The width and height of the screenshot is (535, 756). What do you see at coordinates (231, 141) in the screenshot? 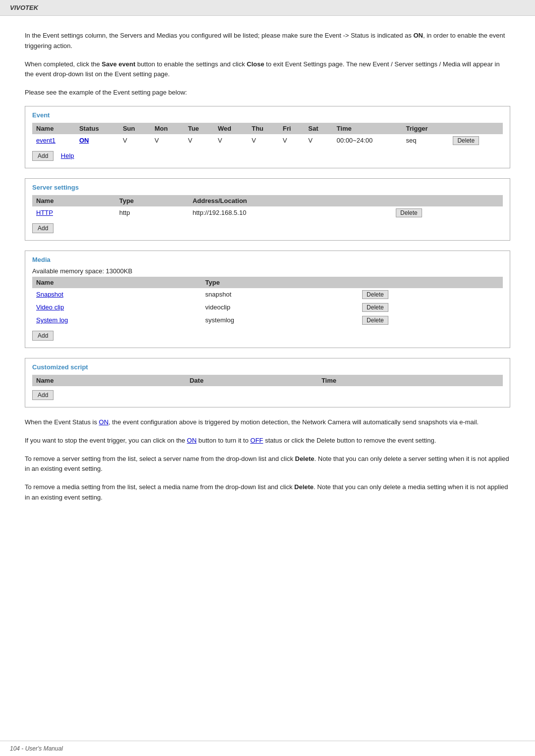
I see `event1-wed: V` at bounding box center [231, 141].